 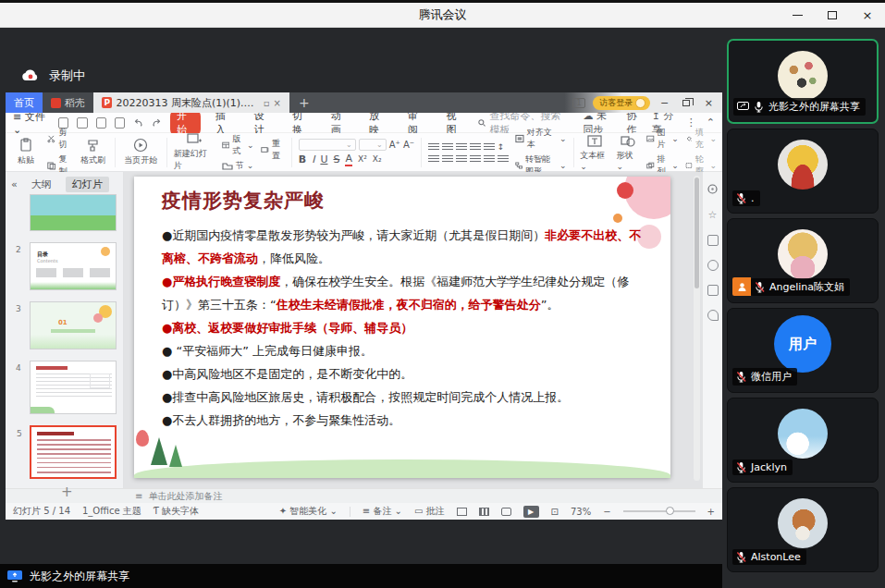 What do you see at coordinates (448, 159) in the screenshot?
I see `align-center-icon` at bounding box center [448, 159].